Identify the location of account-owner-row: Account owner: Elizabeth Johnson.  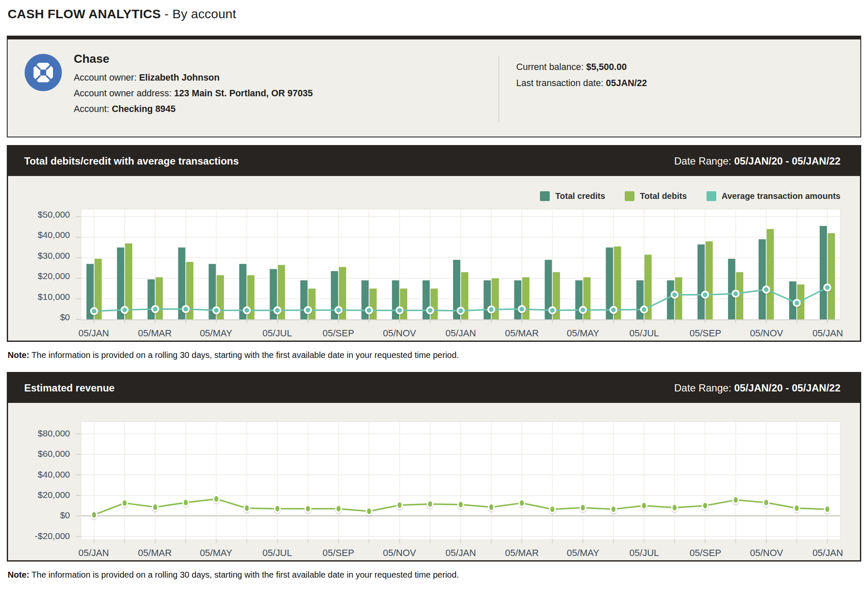
(193, 78).